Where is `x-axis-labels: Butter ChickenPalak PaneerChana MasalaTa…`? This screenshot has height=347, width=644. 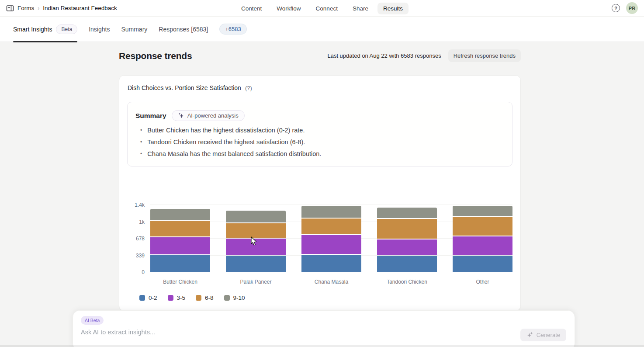 x-axis-labels: Butter ChickenPalak PaneerChana MasalaTa… is located at coordinates (331, 282).